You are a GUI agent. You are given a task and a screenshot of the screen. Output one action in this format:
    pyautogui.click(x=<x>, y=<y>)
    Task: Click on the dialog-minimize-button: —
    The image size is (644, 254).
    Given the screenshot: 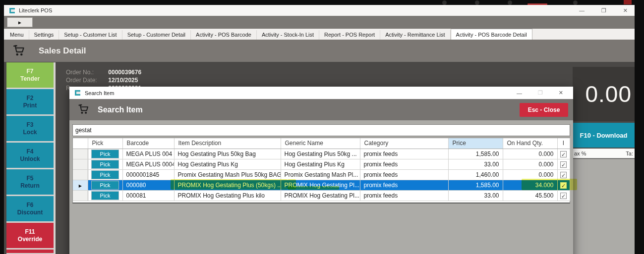 What is the action you would take?
    pyautogui.click(x=520, y=93)
    